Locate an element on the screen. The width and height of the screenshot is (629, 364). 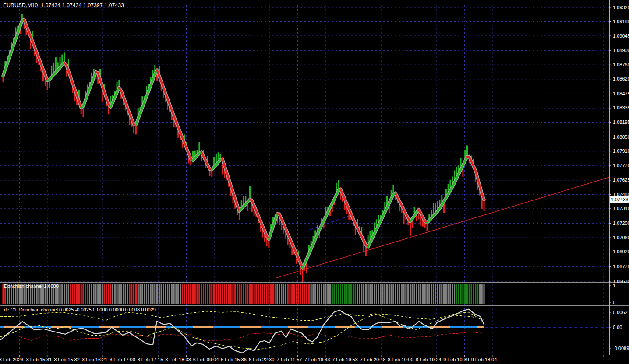
red-trendline is located at coordinates (443, 228).